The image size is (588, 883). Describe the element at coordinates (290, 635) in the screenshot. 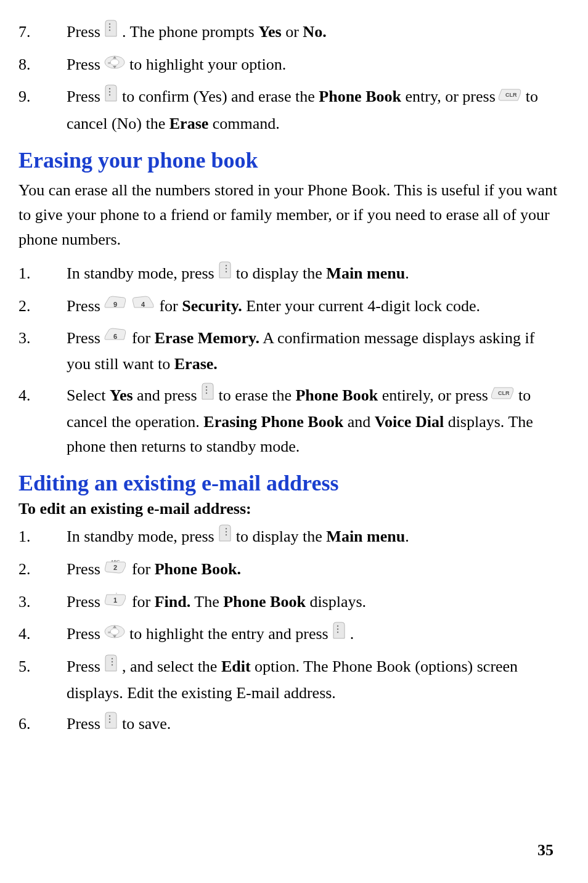

I see `list-item: 4.Press ✉ to highlight the entry and pre…` at that location.